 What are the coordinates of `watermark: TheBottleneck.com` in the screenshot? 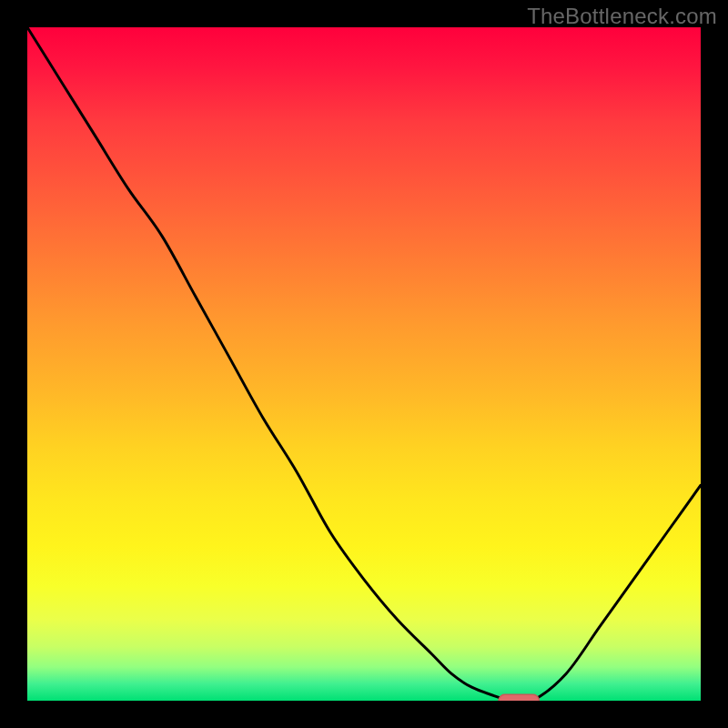 It's located at (622, 16).